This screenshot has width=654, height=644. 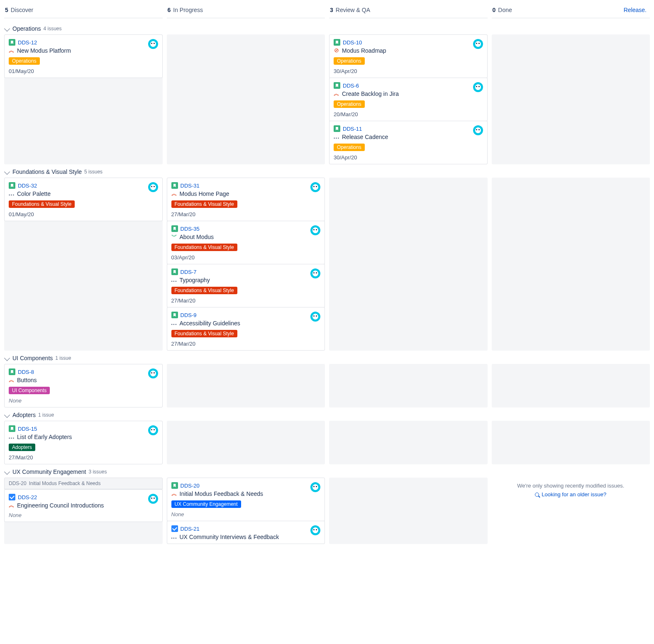 What do you see at coordinates (83, 100) in the screenshot?
I see `column-cell: DDS-12︽New Modus PlatformOperations01/Ma…` at bounding box center [83, 100].